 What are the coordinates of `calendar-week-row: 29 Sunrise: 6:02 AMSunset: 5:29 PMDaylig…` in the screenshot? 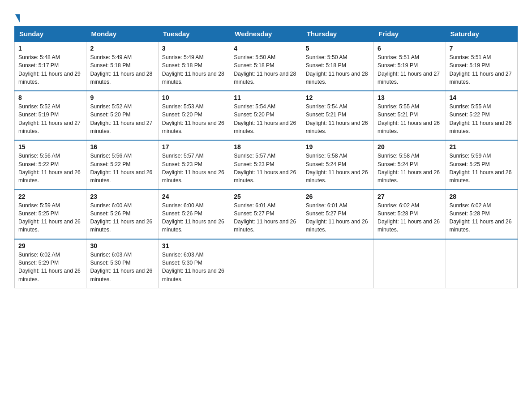 It's located at (266, 264).